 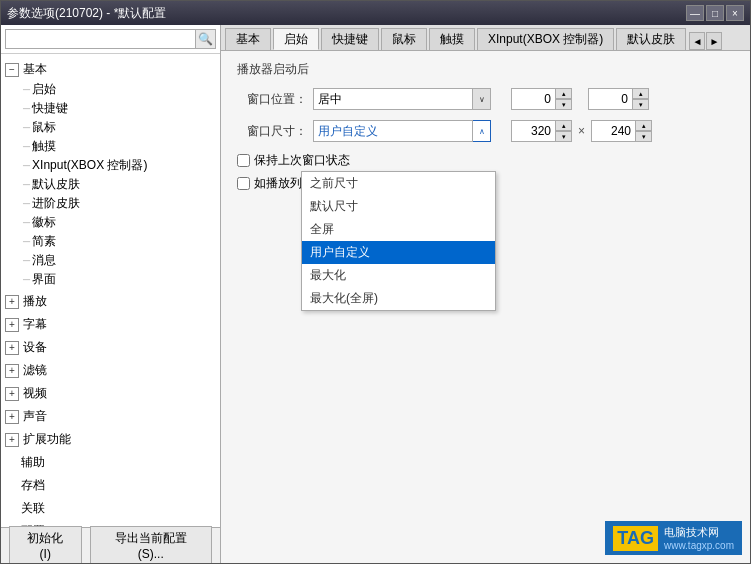 I want to click on spinbox-width-btns: ▴ ▾, so click(x=564, y=131).